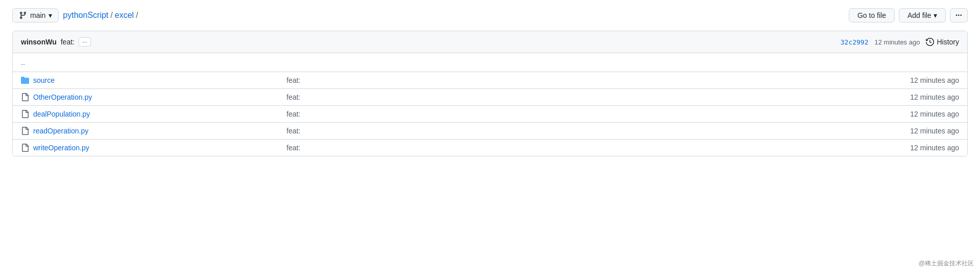 The image size is (980, 272). I want to click on history-button: History, so click(943, 42).